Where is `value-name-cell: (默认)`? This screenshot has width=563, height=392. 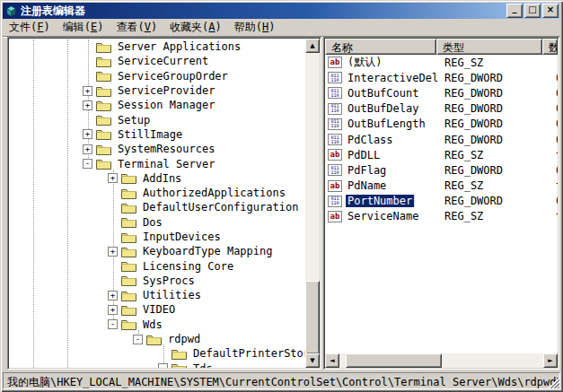
value-name-cell: (默认) is located at coordinates (392, 63).